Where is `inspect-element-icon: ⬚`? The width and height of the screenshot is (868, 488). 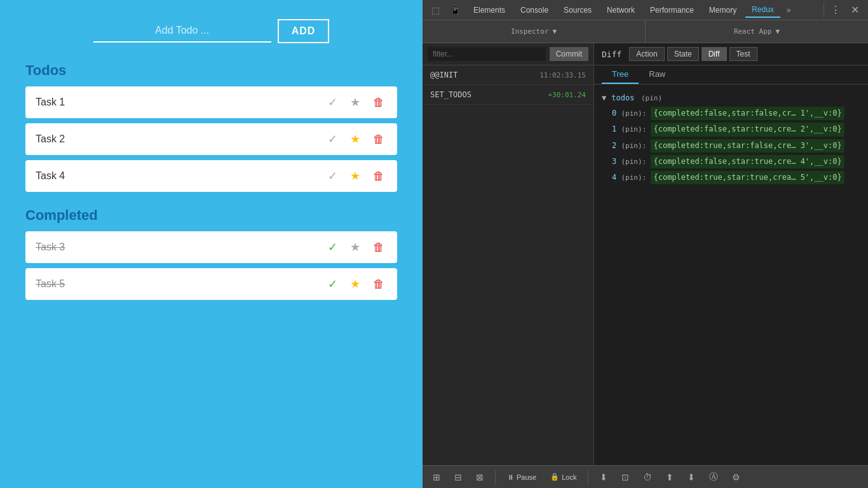 inspect-element-icon: ⬚ is located at coordinates (436, 10).